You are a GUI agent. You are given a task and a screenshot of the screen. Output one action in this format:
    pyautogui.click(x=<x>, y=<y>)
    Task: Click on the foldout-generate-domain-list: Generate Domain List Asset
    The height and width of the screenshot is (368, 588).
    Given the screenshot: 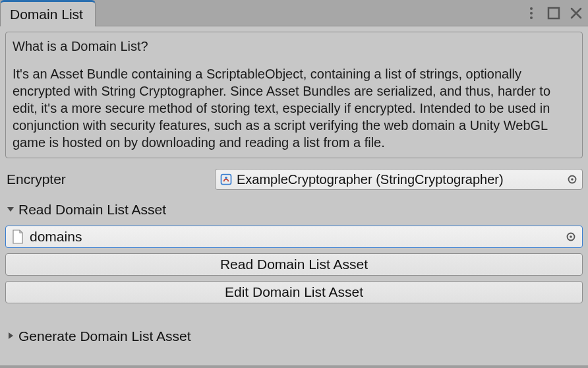 What is the action you would take?
    pyautogui.click(x=294, y=336)
    